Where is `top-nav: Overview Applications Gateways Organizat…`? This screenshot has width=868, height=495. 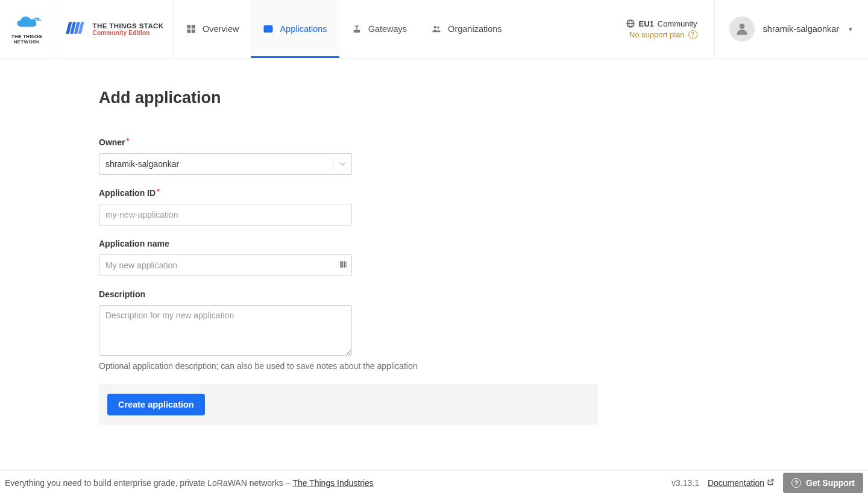
top-nav: Overview Applications Gateways Organizat… is located at coordinates (344, 29).